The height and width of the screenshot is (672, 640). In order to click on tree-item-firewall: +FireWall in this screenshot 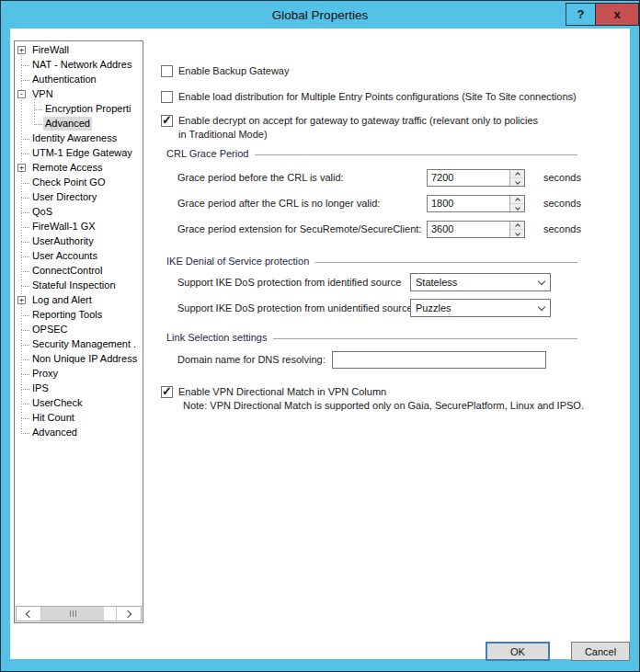, I will do `click(79, 51)`.